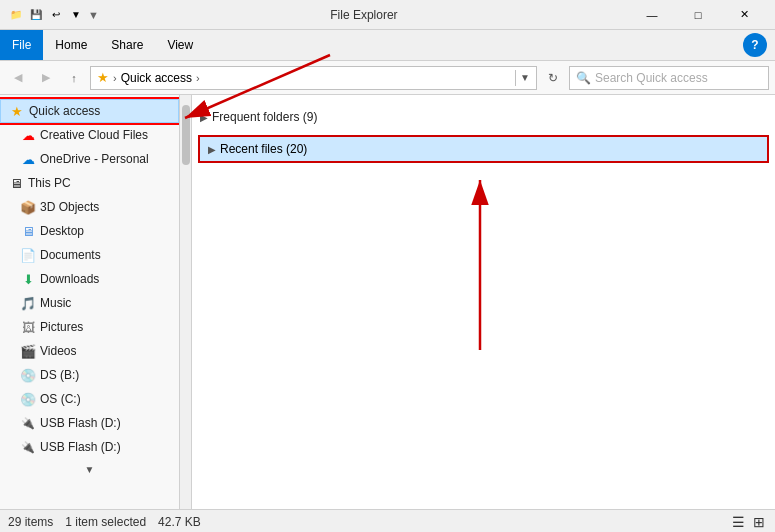 The height and width of the screenshot is (532, 775). What do you see at coordinates (698, 15) in the screenshot?
I see `window-controls: — □ ✕` at bounding box center [698, 15].